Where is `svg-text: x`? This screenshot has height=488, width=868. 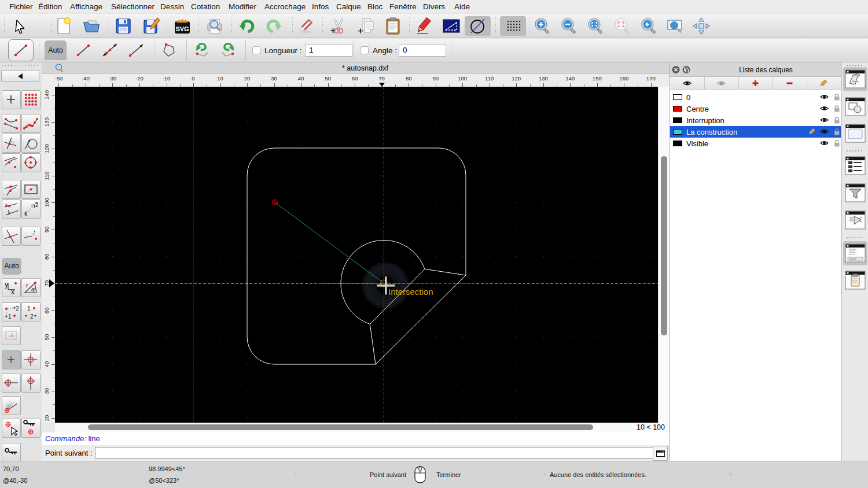 svg-text: x is located at coordinates (13, 292).